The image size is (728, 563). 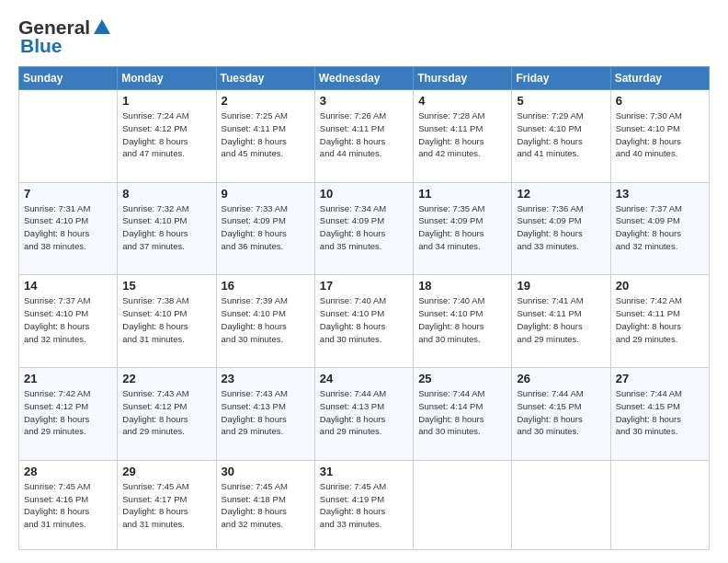 What do you see at coordinates (561, 193) in the screenshot?
I see `day-number: 12` at bounding box center [561, 193].